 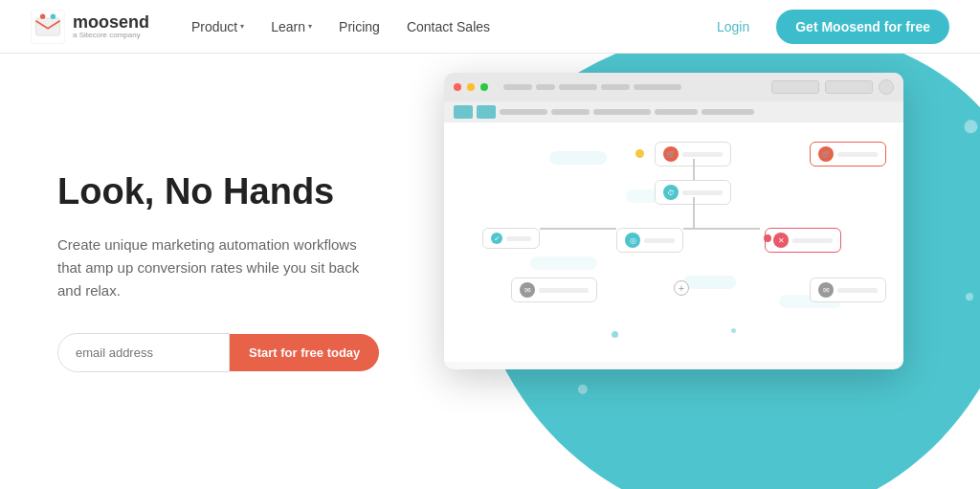 I want to click on brand-name: moosend, so click(x=111, y=22).